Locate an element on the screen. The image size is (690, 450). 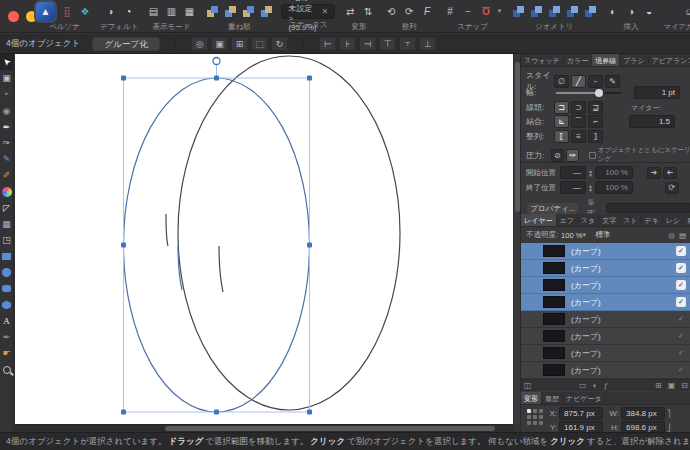
join-round-icon: ⌒ is located at coordinates (578, 122).